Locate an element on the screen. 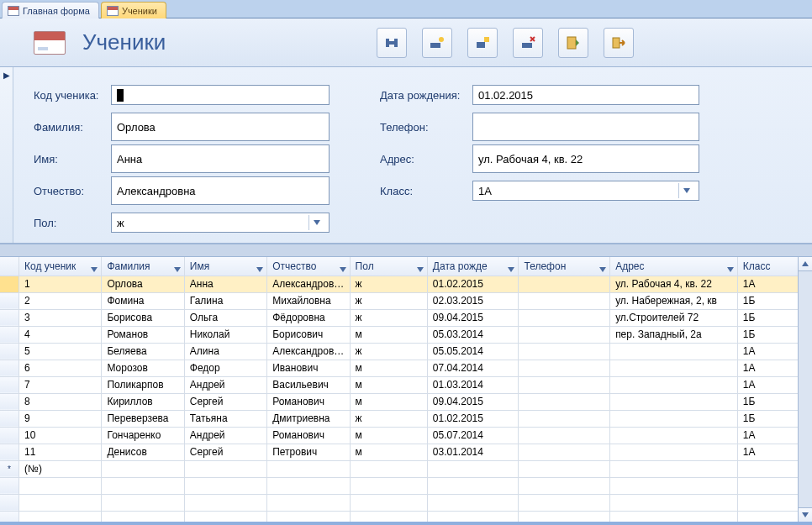  cell-id: 1 is located at coordinates (61, 284).